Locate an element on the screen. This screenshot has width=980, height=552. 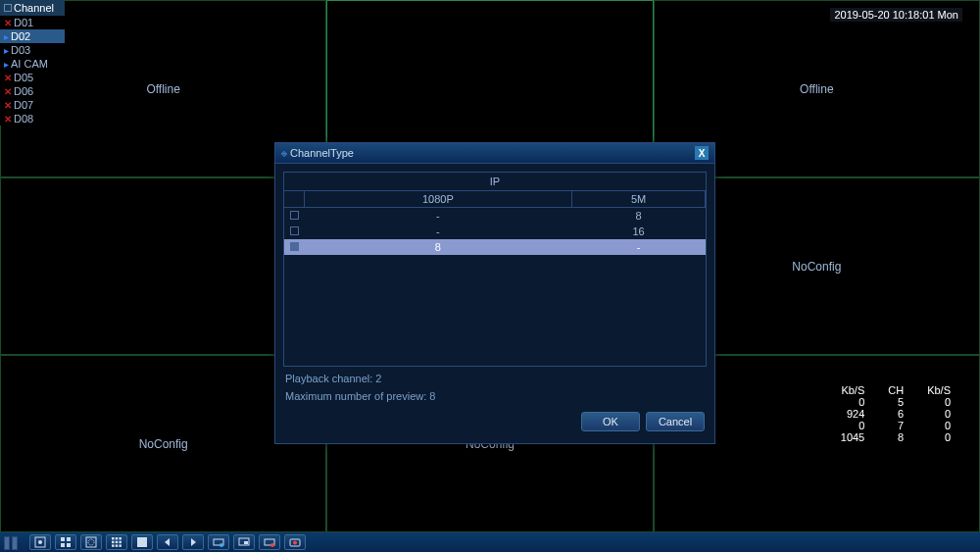
stats-col-kbs1: Kb/S is located at coordinates (853, 390).